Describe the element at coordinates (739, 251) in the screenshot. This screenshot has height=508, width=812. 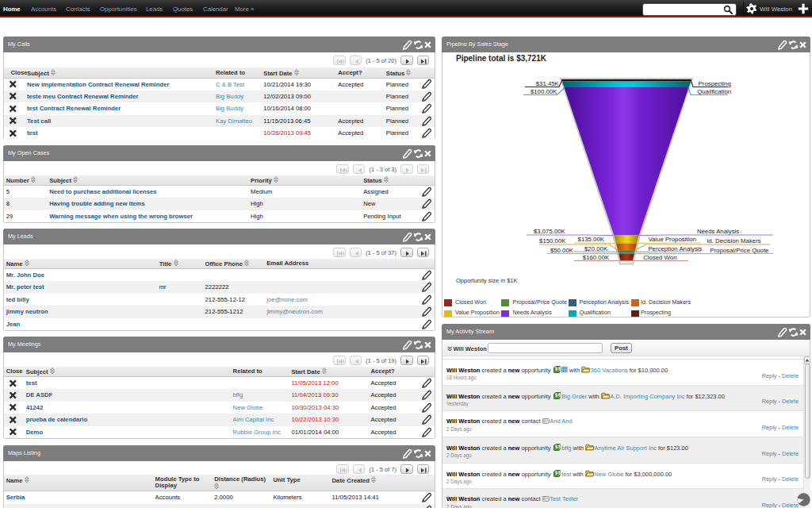
I see `svg-text: Proposal/Price Quote` at that location.